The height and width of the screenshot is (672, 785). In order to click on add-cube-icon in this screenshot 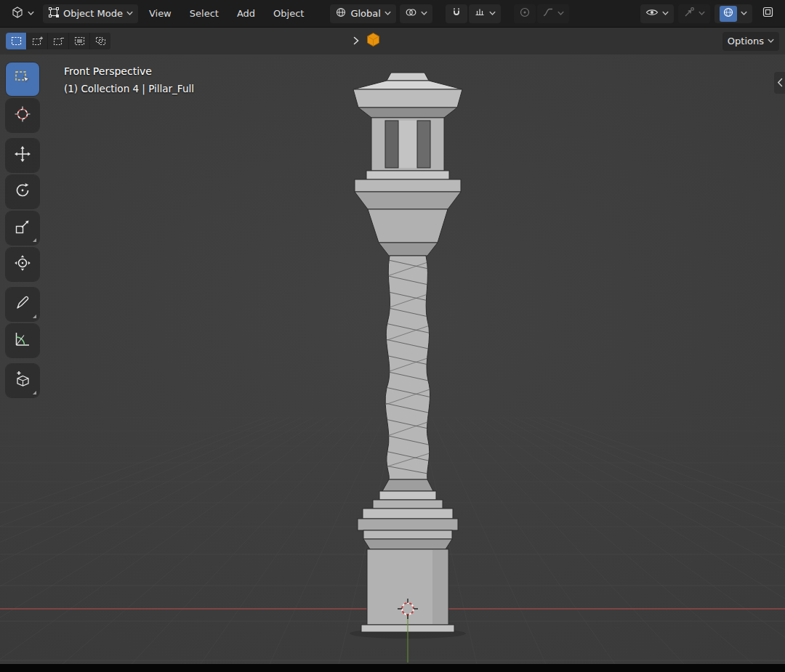, I will do `click(23, 381)`.